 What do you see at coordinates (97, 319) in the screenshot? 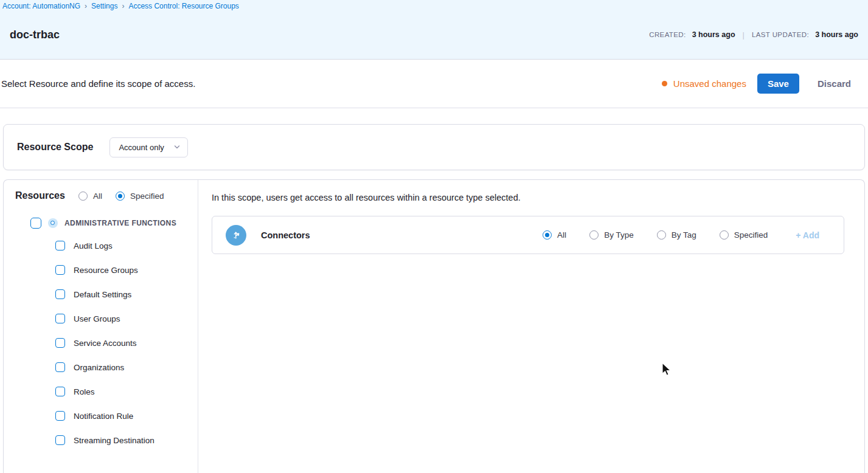
I see `tree-item-label: User Groups` at bounding box center [97, 319].